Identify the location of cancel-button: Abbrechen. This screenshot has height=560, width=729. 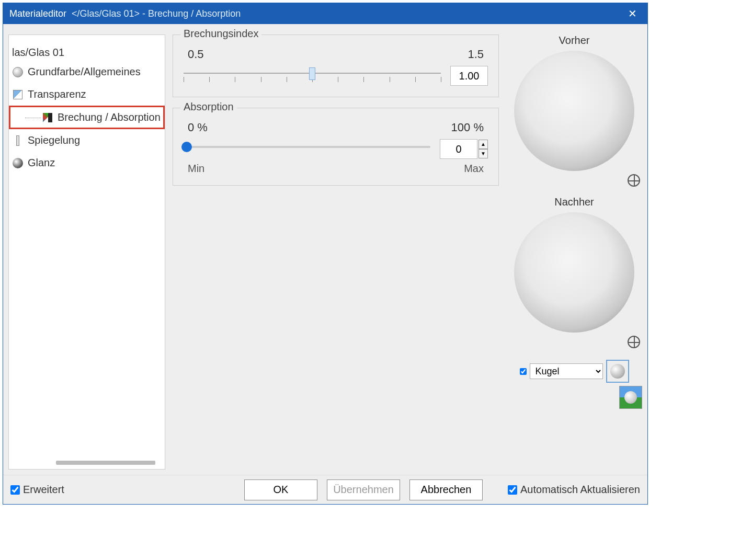
(446, 490).